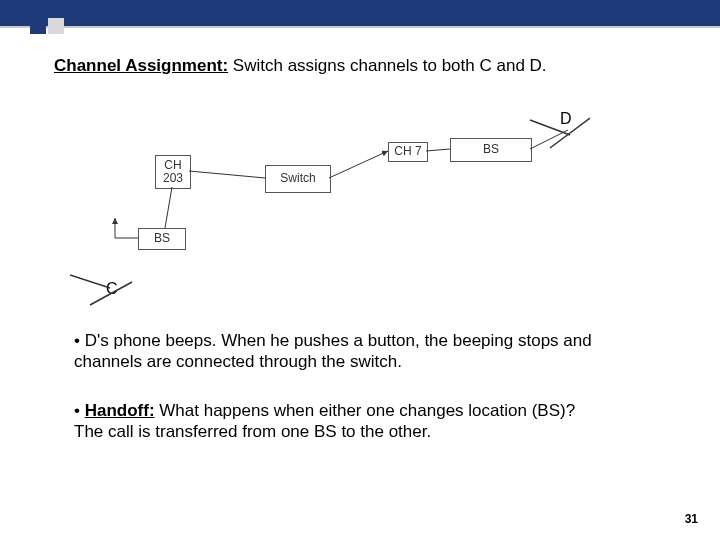 Image resolution: width=720 pixels, height=540 pixels. What do you see at coordinates (120, 410) in the screenshot?
I see `handoff-label: Handoff:` at bounding box center [120, 410].